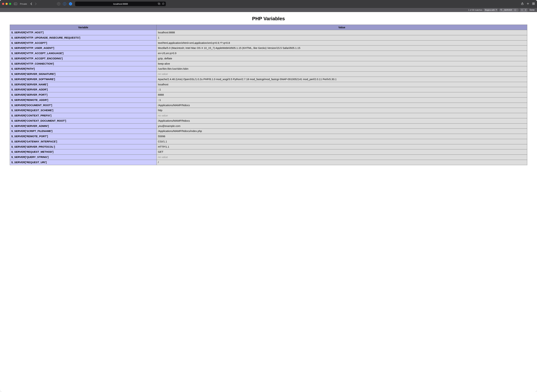 Image resolution: width=537 pixels, height=392 pixels. I want to click on variable-value: you@example.com, so click(342, 126).